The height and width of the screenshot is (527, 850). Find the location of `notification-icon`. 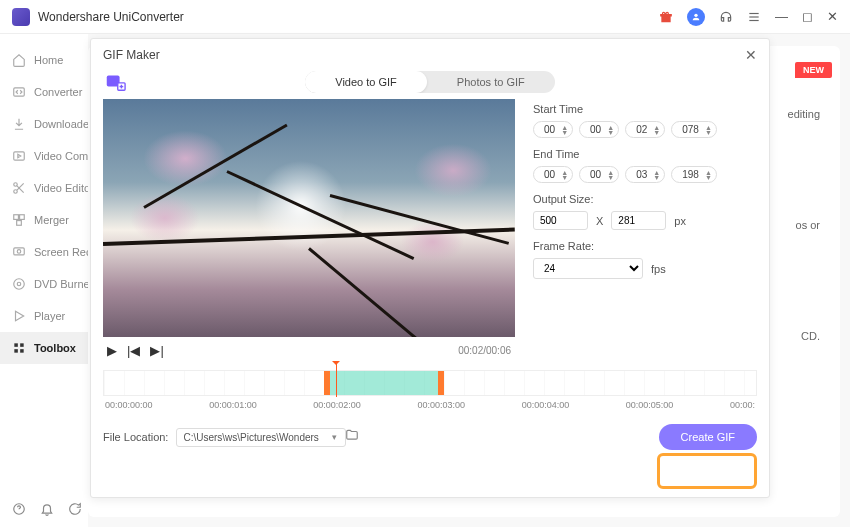

notification-icon is located at coordinates (47, 510).